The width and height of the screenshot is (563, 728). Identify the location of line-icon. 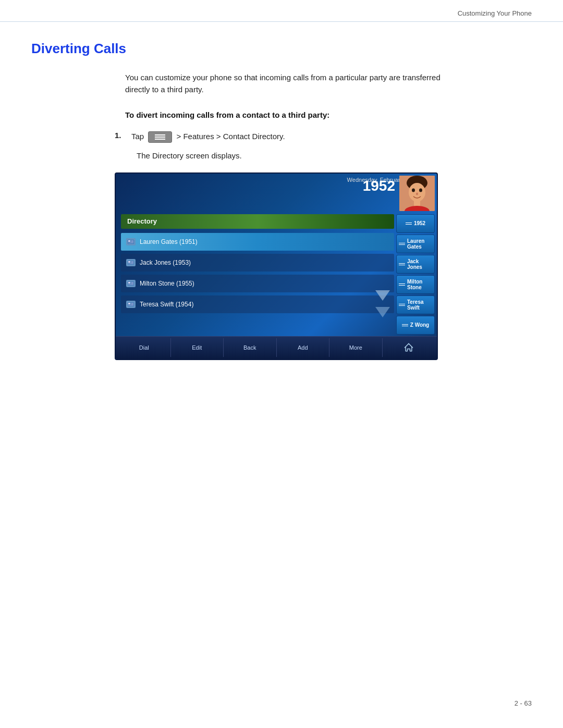
(409, 224).